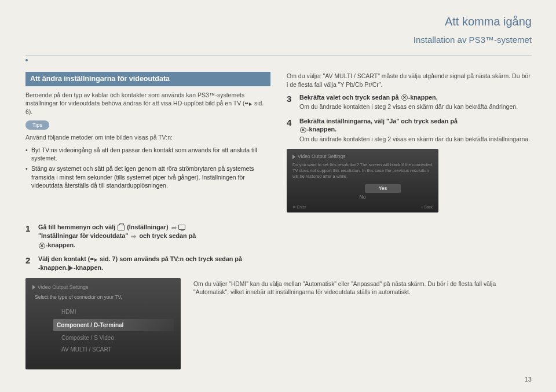 Image resolution: width=556 pixels, height=392 pixels. What do you see at coordinates (148, 79) in the screenshot?
I see `section-heading: Att ändra inställningarna för videoutdat…` at bounding box center [148, 79].